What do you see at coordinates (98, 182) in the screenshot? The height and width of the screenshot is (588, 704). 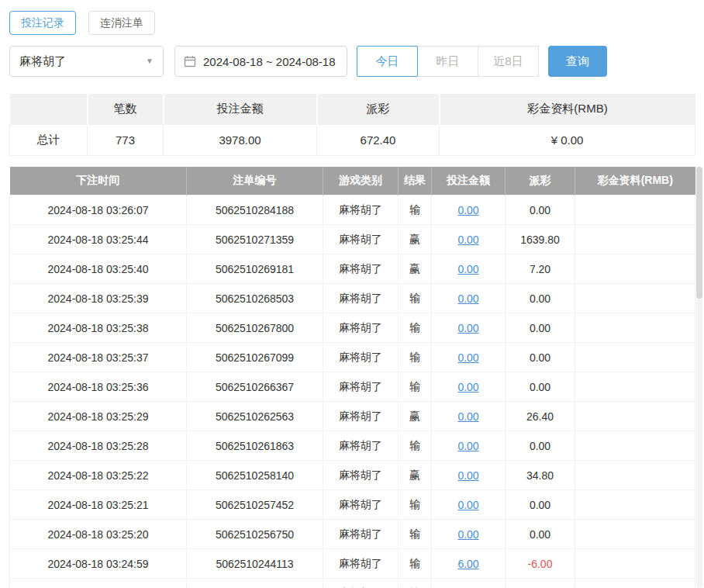 I see `column-header: 下注时间` at bounding box center [98, 182].